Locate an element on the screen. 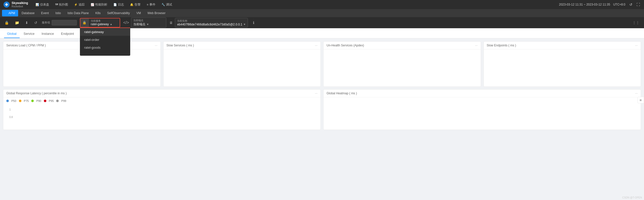 This screenshot has width=644, height=200. nav-log: 📄 日志 is located at coordinates (119, 5).